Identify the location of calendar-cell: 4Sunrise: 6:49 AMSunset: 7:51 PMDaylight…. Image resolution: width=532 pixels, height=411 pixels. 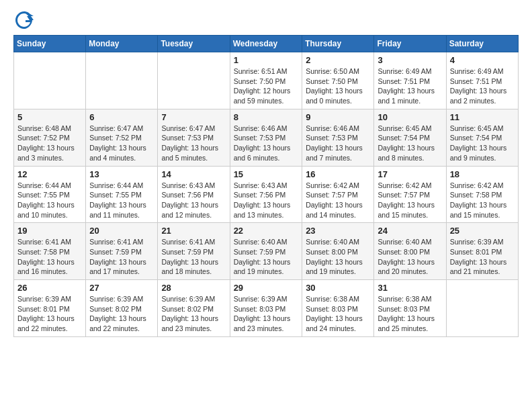
(482, 81).